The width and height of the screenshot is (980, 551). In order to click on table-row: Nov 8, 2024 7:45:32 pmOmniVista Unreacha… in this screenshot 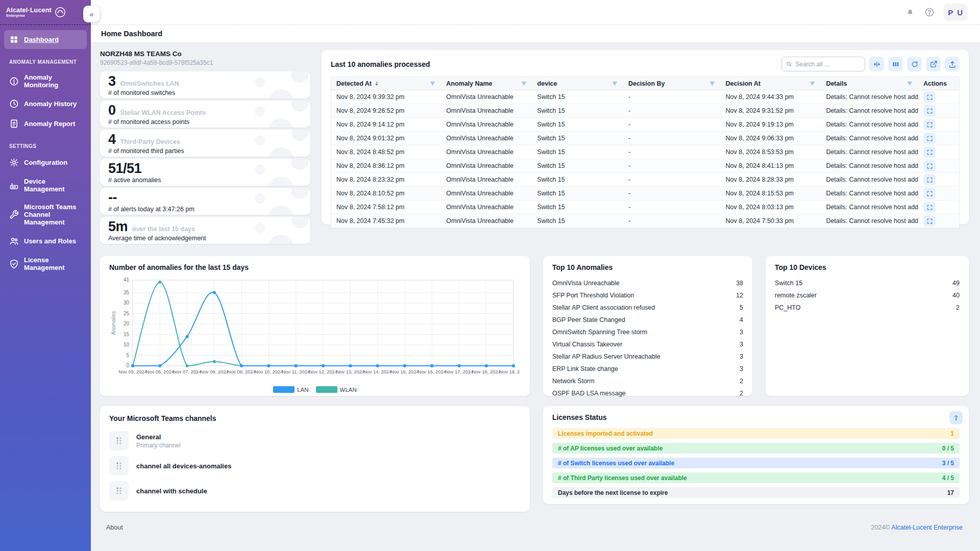, I will do `click(645, 221)`.